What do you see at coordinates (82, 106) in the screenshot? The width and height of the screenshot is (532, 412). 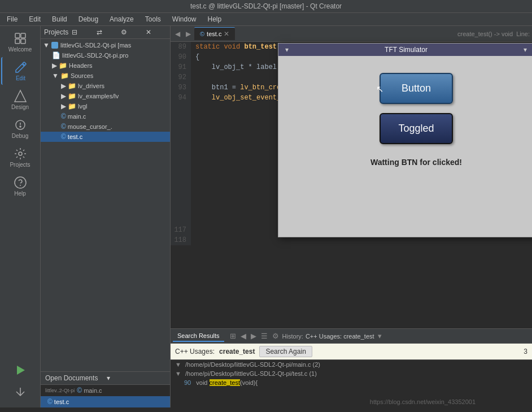 I see `tree-lvgl-label: lvgl` at bounding box center [82, 106].